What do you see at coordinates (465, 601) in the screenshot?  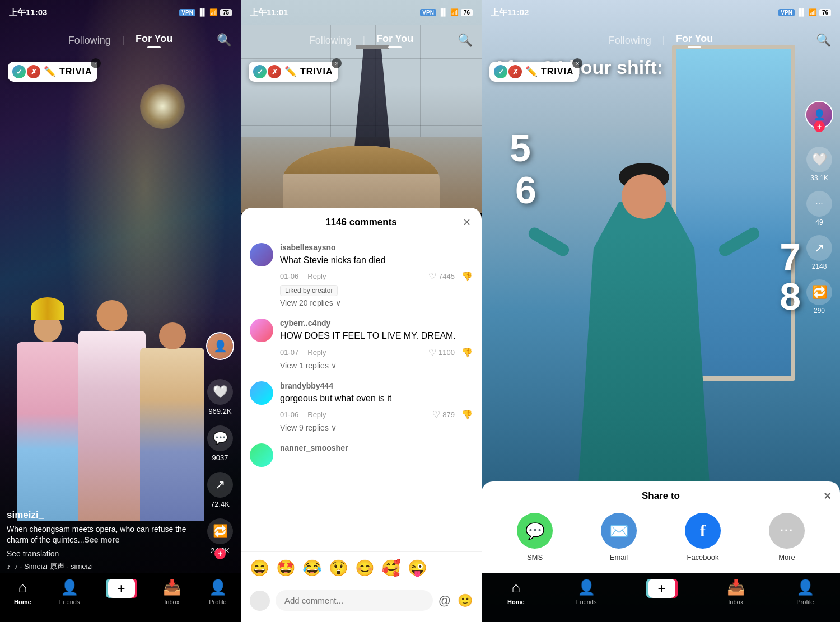 I see `emoji-picker-icon: 🙂` at bounding box center [465, 601].